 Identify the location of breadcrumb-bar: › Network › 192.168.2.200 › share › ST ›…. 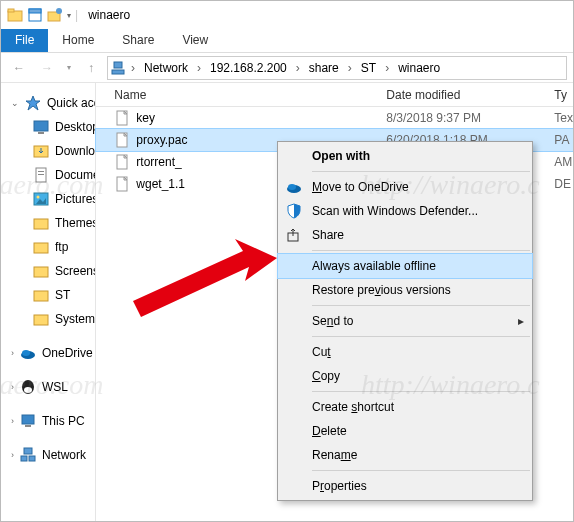
(337, 68).